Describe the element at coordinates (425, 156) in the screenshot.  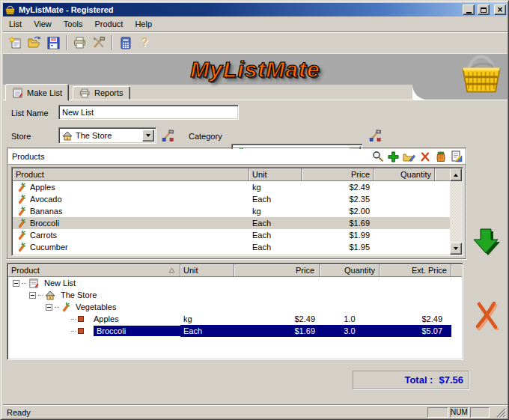
I see `delete-product-button` at that location.